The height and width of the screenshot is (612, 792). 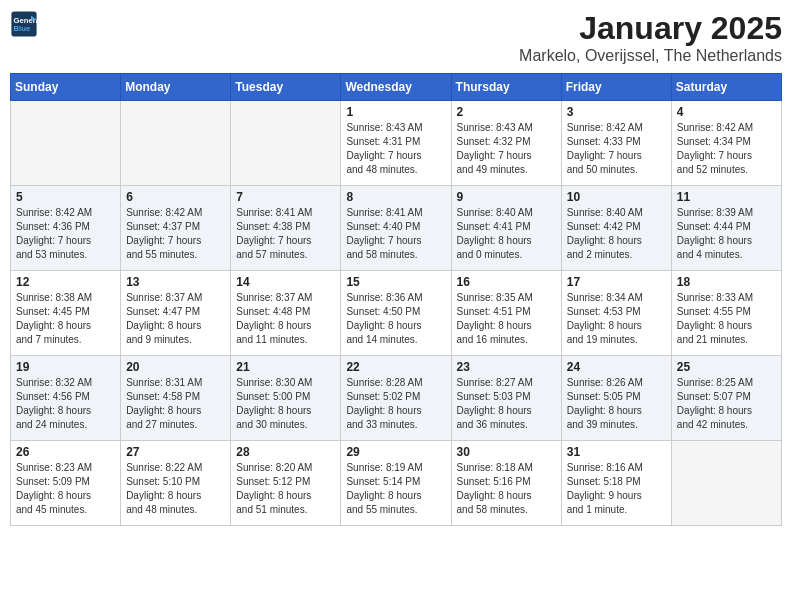 What do you see at coordinates (506, 319) in the screenshot?
I see `day-info: Sunrise: 8:35 AM Sunset: 4:51 PM Dayligh…` at bounding box center [506, 319].